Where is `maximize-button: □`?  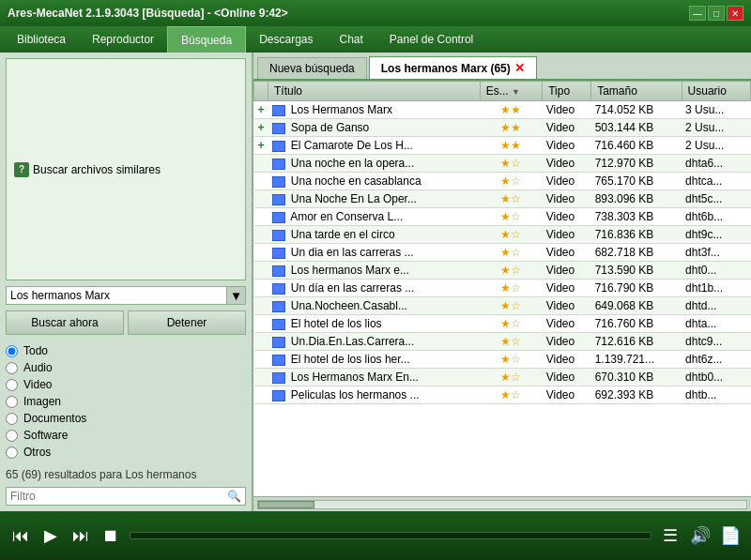
maximize-button: □ is located at coordinates (716, 13).